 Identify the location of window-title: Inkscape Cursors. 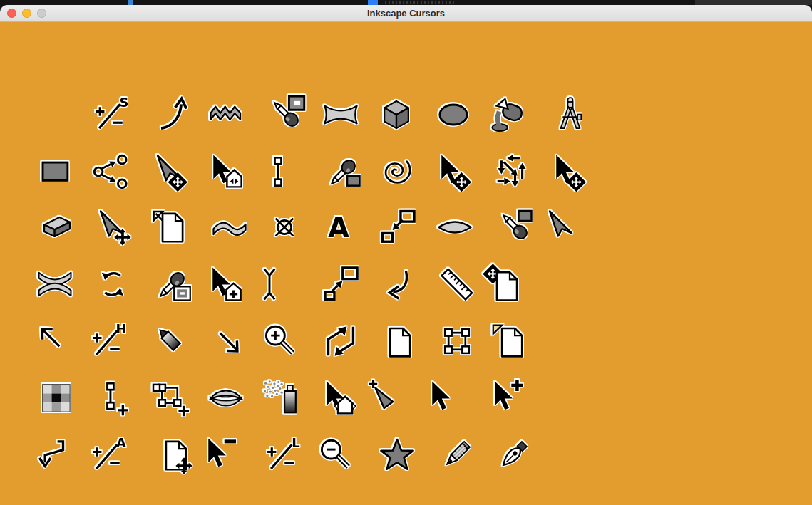
(406, 13).